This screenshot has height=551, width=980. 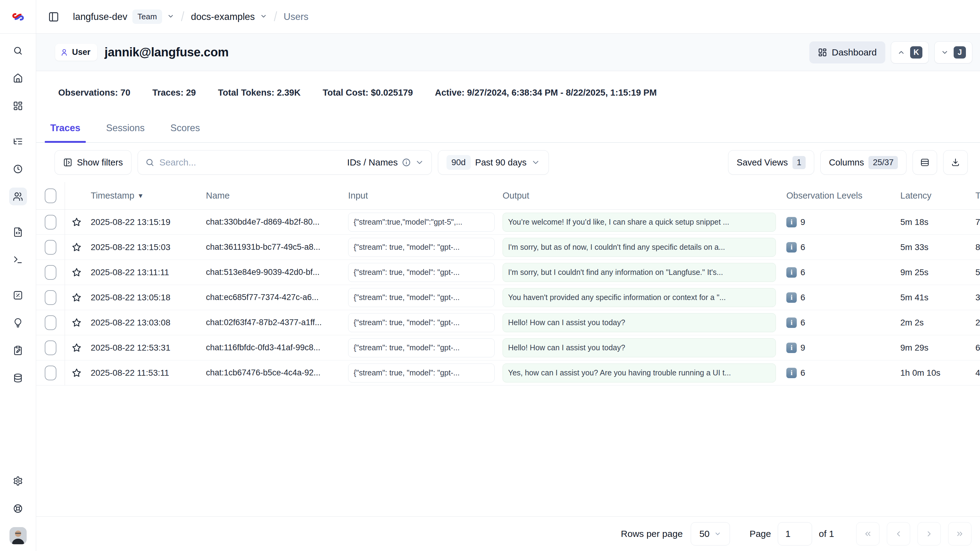 What do you see at coordinates (251, 162) in the screenshot?
I see `search-input` at bounding box center [251, 162].